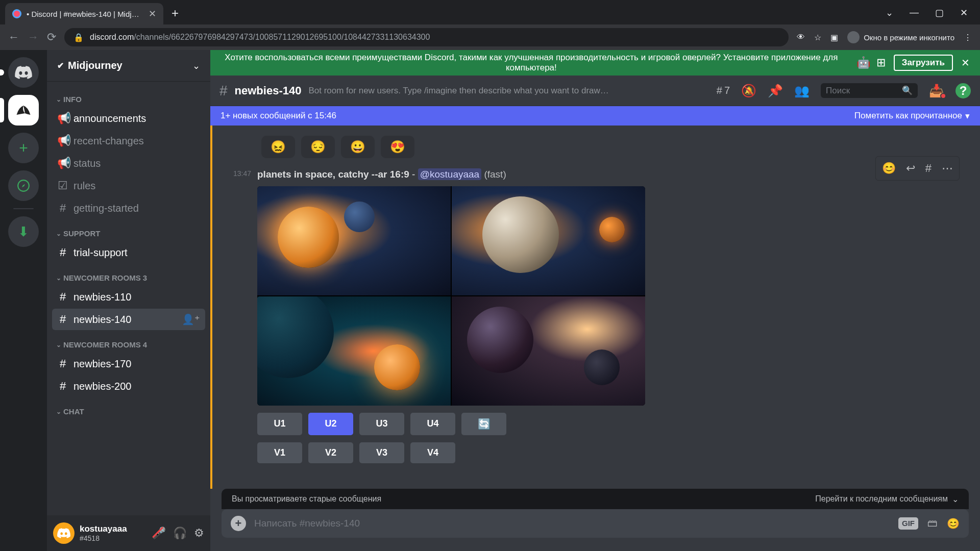  I want to click on toolbar-right: 👁 ☆ ▣ Окно в режиме инкогнито ⋮, so click(884, 37).